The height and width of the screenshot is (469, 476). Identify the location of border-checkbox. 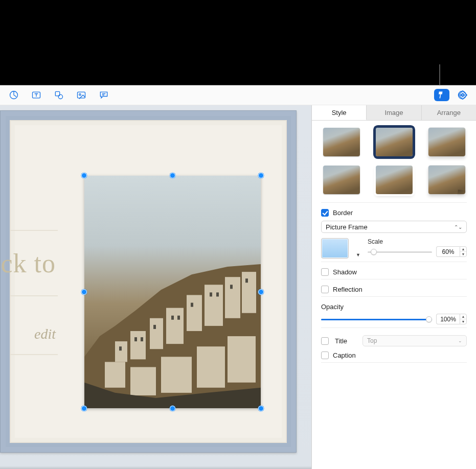
(325, 213).